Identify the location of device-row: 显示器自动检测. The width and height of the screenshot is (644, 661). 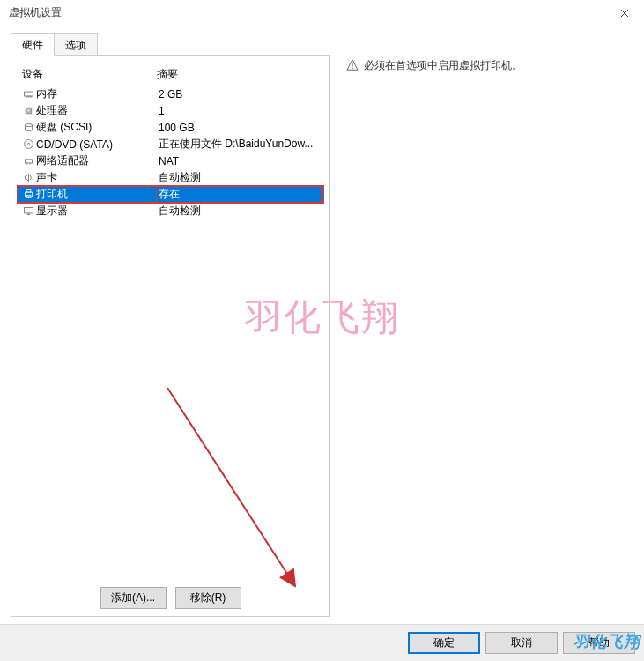
(171, 212).